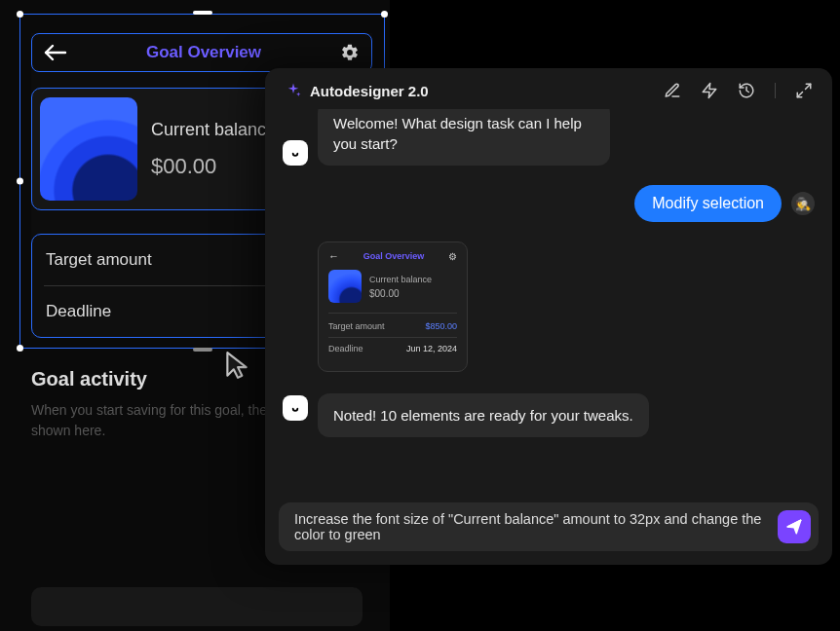  What do you see at coordinates (401, 294) in the screenshot?
I see `preview-balance-amount: $00.00` at bounding box center [401, 294].